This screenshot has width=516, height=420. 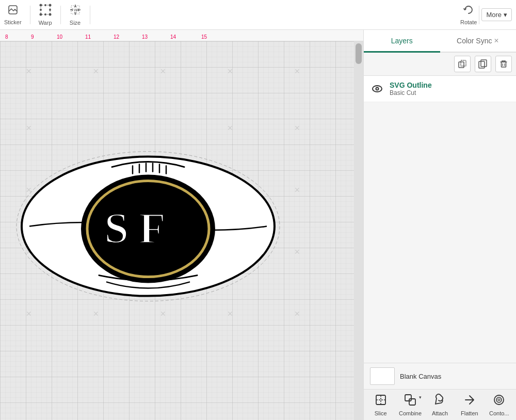 I want to click on layer-name: SVG Outline, so click(x=450, y=85).